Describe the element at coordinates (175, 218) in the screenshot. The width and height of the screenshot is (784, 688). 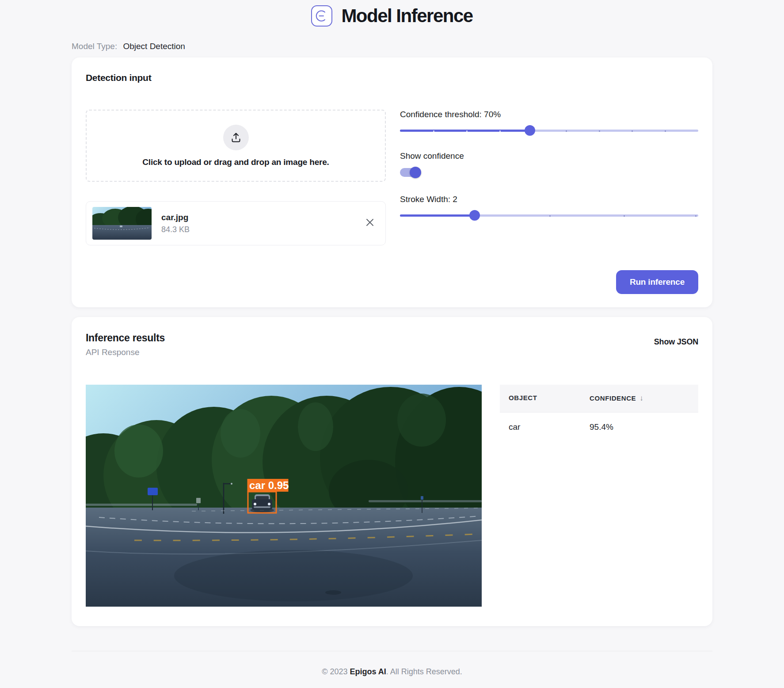
I see `file-name: car.jpg` at that location.